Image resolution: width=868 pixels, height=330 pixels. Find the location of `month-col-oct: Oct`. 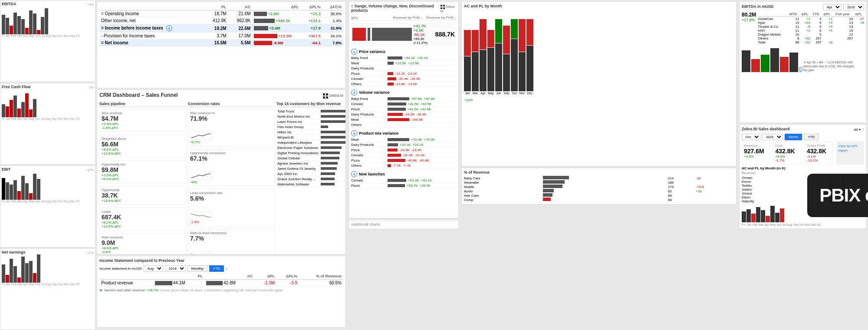

month-col-oct: Oct is located at coordinates (514, 57).